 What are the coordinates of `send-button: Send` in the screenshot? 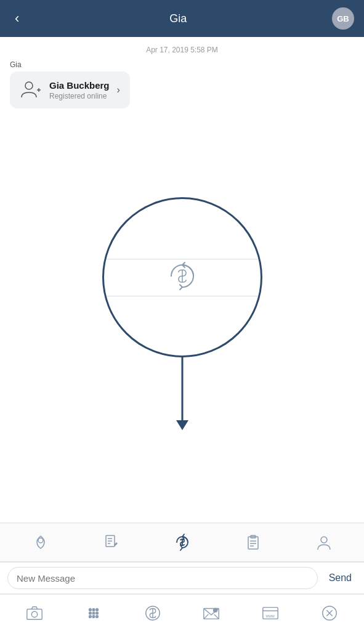 It's located at (340, 578).